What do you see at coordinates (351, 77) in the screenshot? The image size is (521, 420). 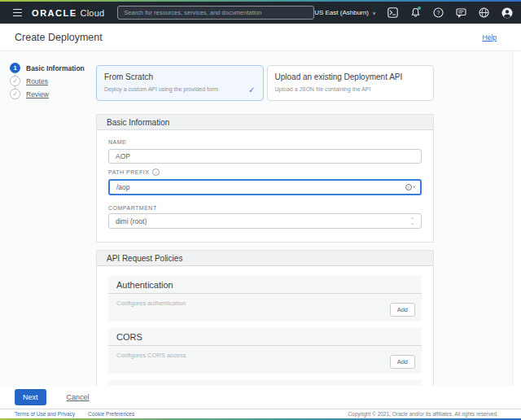 I see `card-title: Upload an existing Deployment API` at bounding box center [351, 77].